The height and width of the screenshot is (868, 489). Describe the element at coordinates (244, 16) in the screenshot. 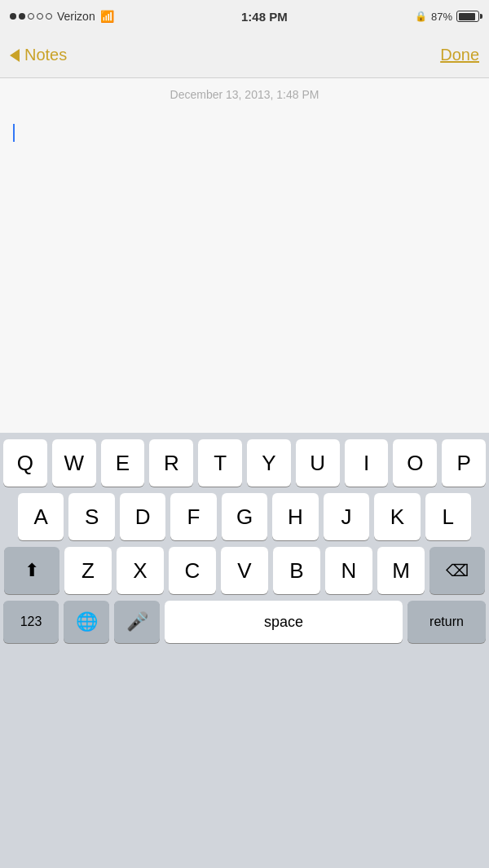

I see `status-bar: Verizon 📶 1:48 PM 🔒 87%` at that location.